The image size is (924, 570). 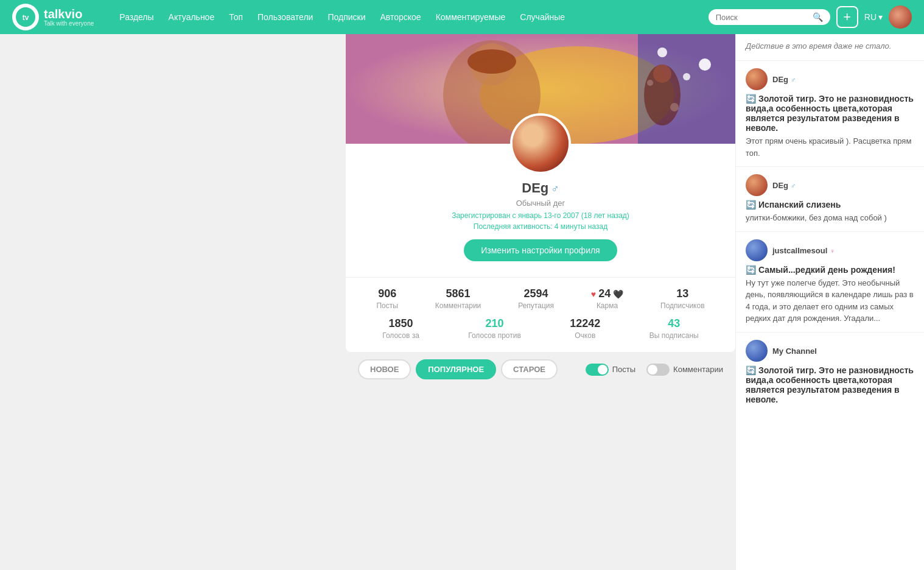 What do you see at coordinates (541, 334) in the screenshot?
I see `stats-row-2: 1850 Голосов за 210 Голосов против 12242…` at bounding box center [541, 334].